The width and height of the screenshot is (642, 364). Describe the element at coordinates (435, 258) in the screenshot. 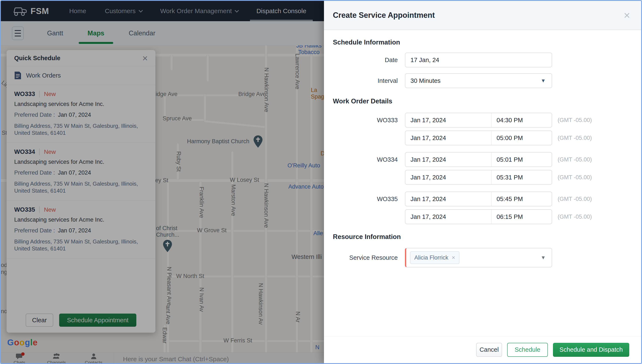

I see `resource-chip: Alicia Florrick ×` at that location.